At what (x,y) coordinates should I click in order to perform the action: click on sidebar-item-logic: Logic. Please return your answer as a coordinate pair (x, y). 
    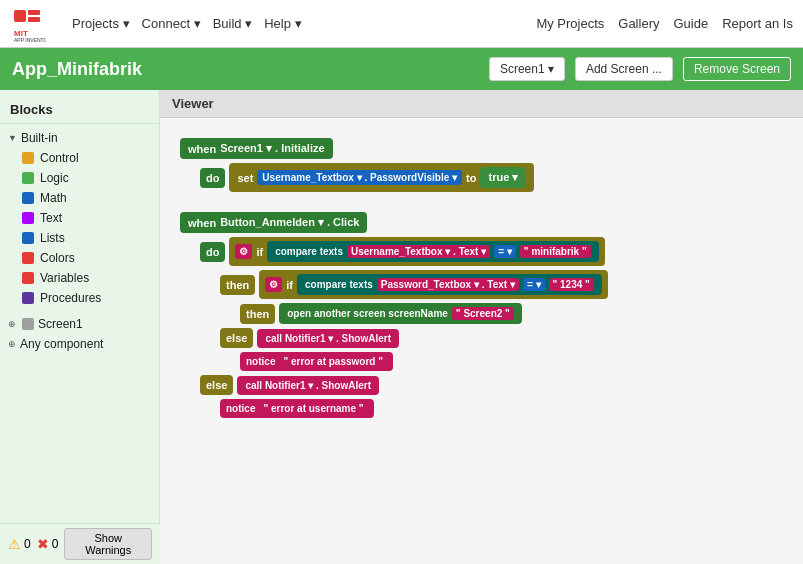
    Looking at the image, I should click on (80, 178).